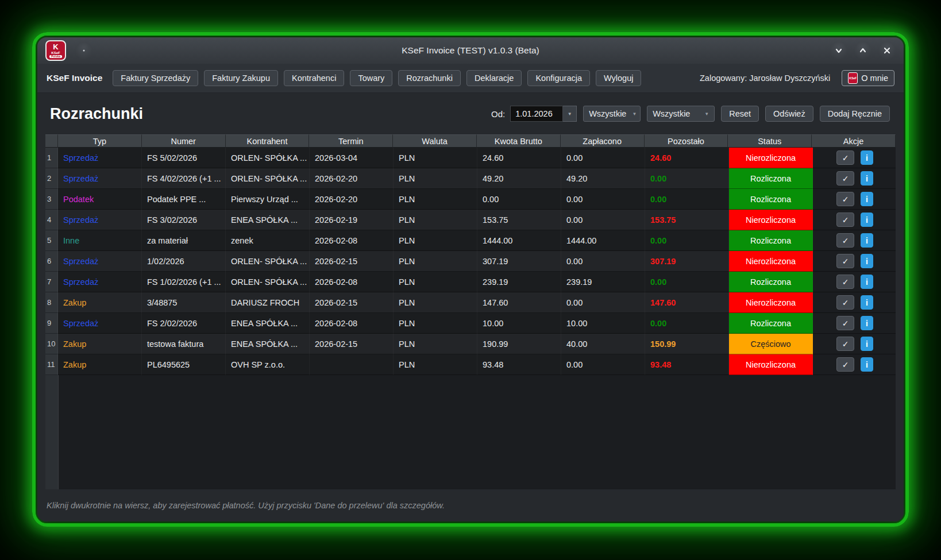  Describe the element at coordinates (570, 114) in the screenshot. I see `date-dropdown-button: ▼` at that location.